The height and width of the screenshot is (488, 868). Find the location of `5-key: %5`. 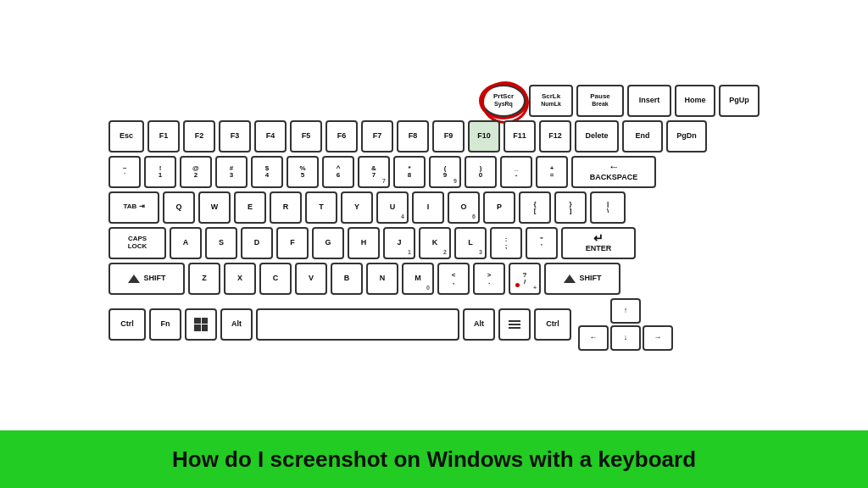

5-key: %5 is located at coordinates (303, 172).